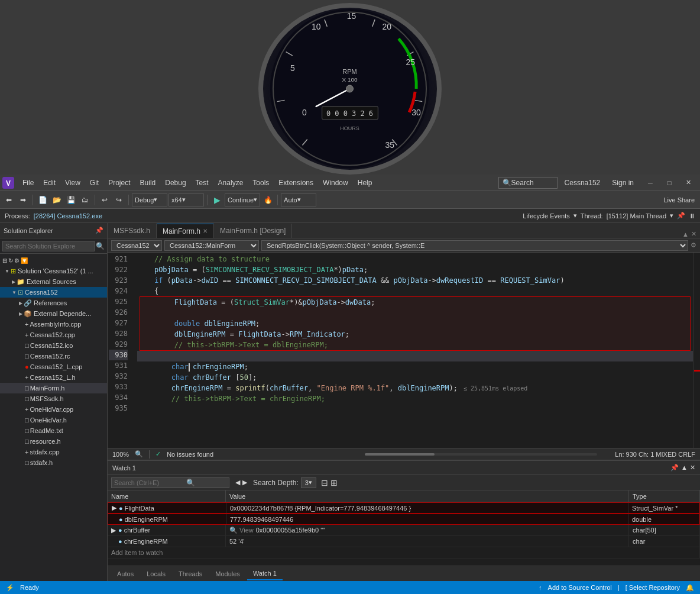  What do you see at coordinates (231, 183) in the screenshot?
I see `menu-analyze: Analyze` at bounding box center [231, 183].